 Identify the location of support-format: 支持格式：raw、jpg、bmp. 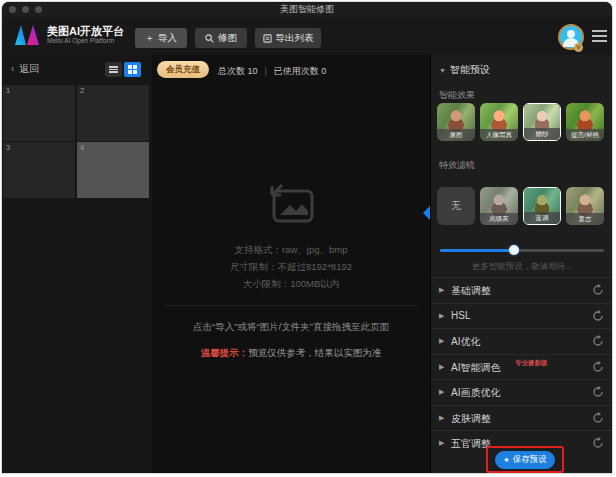
(291, 250).